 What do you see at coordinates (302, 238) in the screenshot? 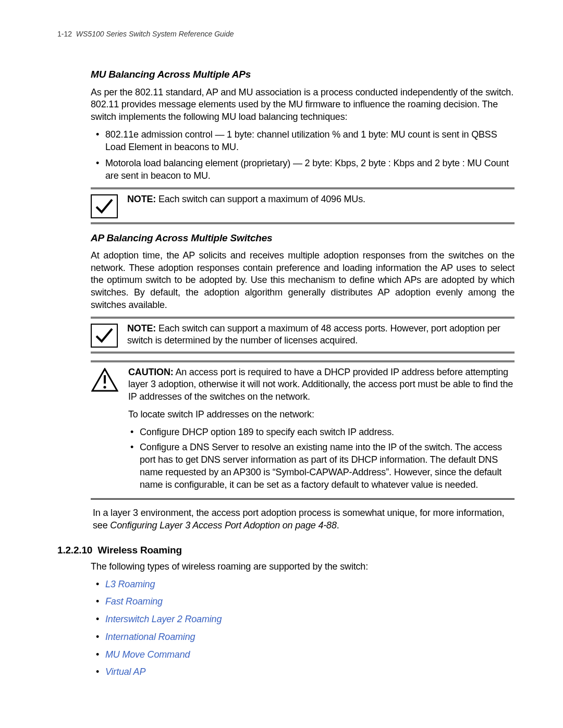
I see `heading-ap-balancing: AP Balancing Across Multiple Switches` at bounding box center [302, 238].